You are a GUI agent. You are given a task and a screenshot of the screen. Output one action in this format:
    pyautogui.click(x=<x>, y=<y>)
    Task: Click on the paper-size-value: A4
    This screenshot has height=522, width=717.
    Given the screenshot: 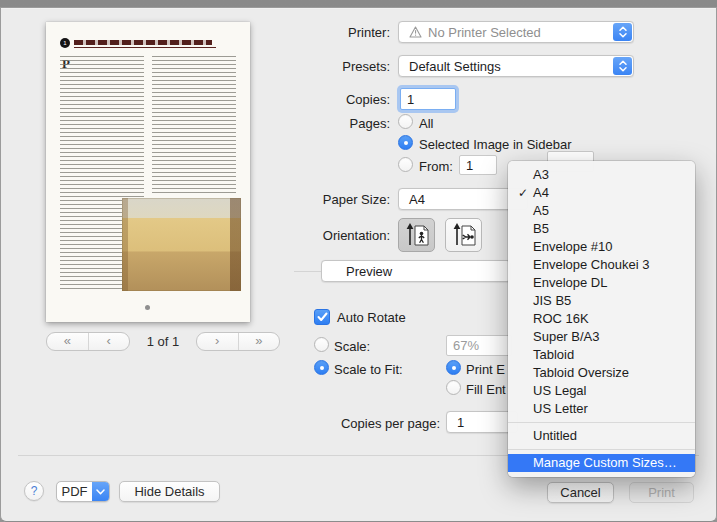 What is the action you would take?
    pyautogui.click(x=417, y=200)
    